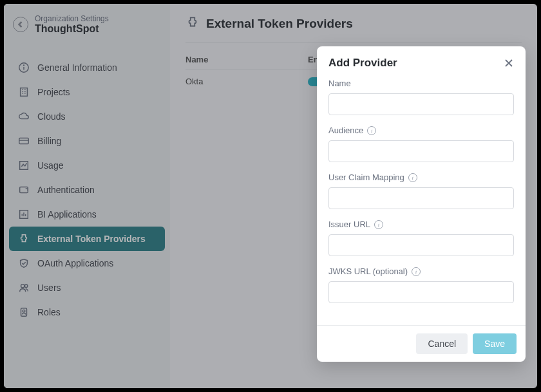 This screenshot has height=392, width=541. I want to click on name-input, so click(421, 104).